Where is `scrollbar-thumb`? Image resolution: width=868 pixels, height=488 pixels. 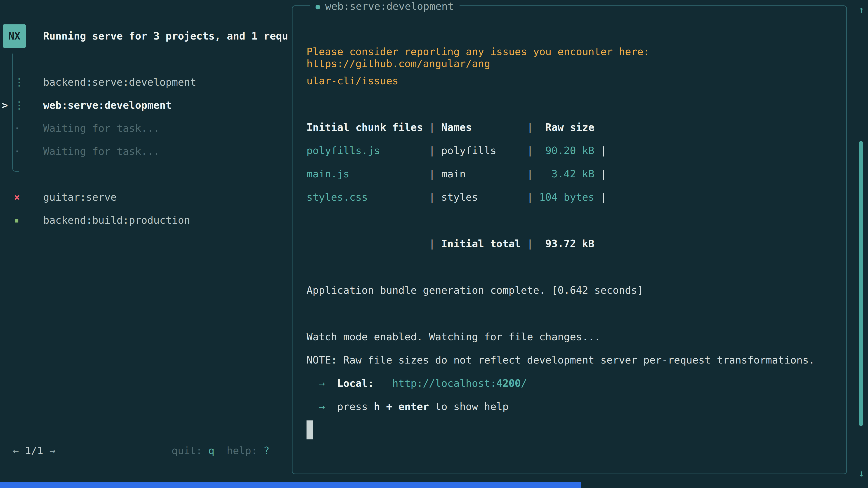 scrollbar-thumb is located at coordinates (861, 284).